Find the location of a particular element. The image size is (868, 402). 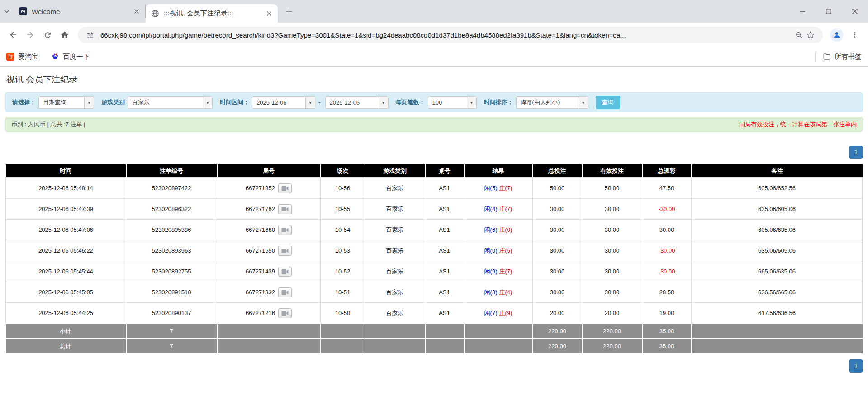

round-number: 667271852 is located at coordinates (261, 188).